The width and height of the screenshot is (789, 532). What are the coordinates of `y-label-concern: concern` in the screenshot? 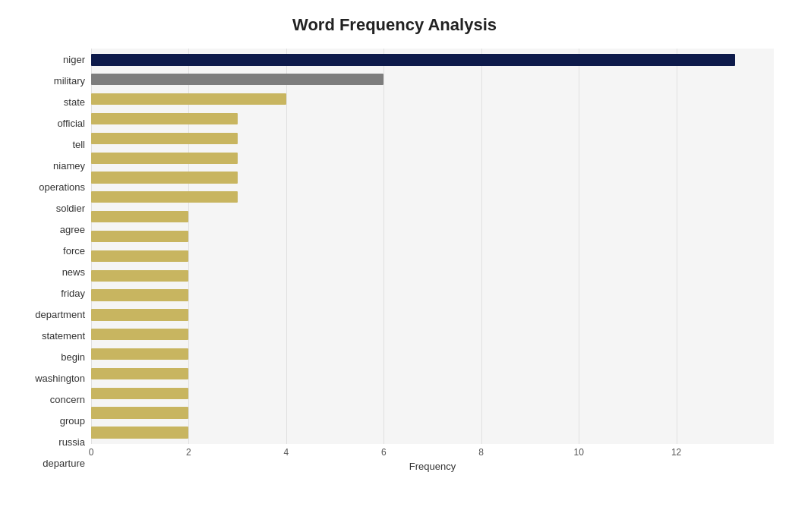 It's located at (68, 399).